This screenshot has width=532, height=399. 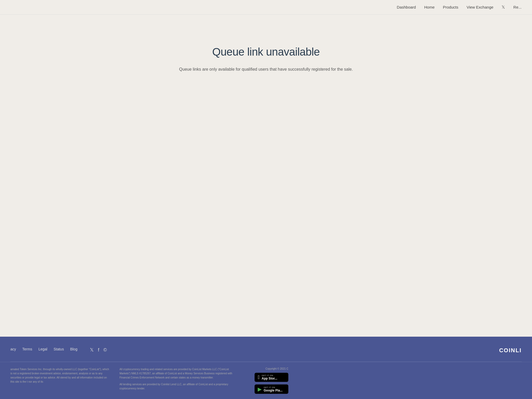 I want to click on app-store-name: App Stor..., so click(x=269, y=378).